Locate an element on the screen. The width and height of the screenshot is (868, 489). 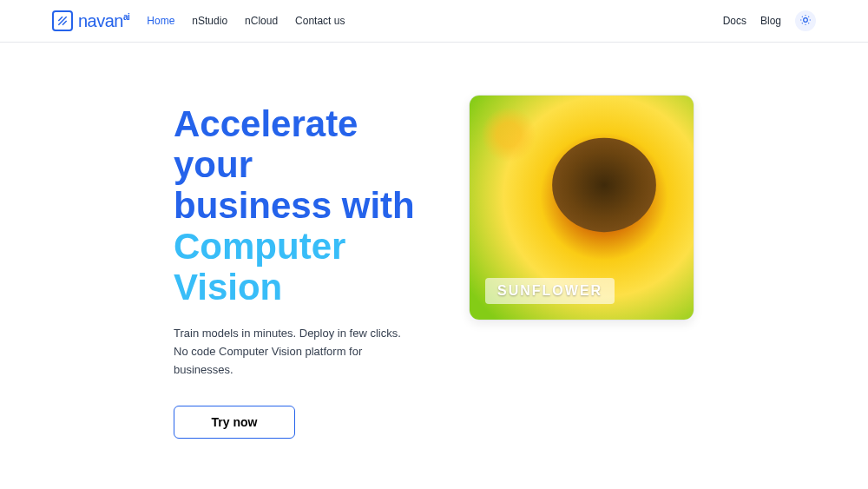
hero-image-container: SUNFLOWER is located at coordinates (582, 208).